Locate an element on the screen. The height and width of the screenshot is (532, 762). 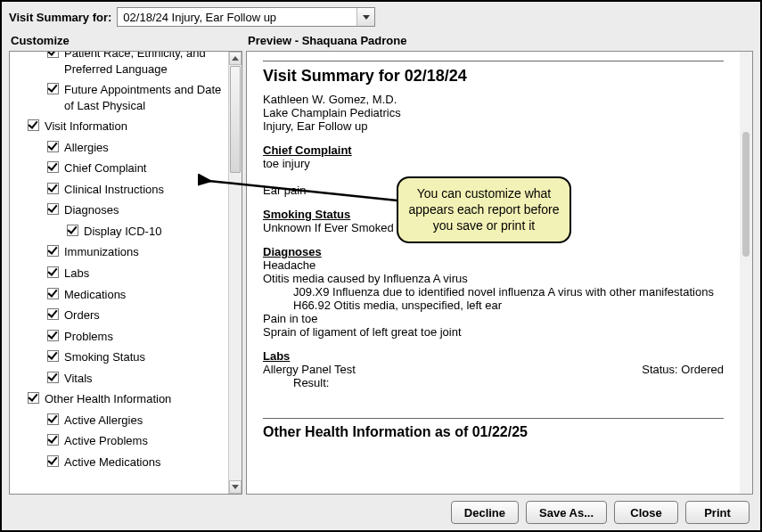
diagnosis-line: Otitis media caused by Influenza A virus is located at coordinates (494, 278).